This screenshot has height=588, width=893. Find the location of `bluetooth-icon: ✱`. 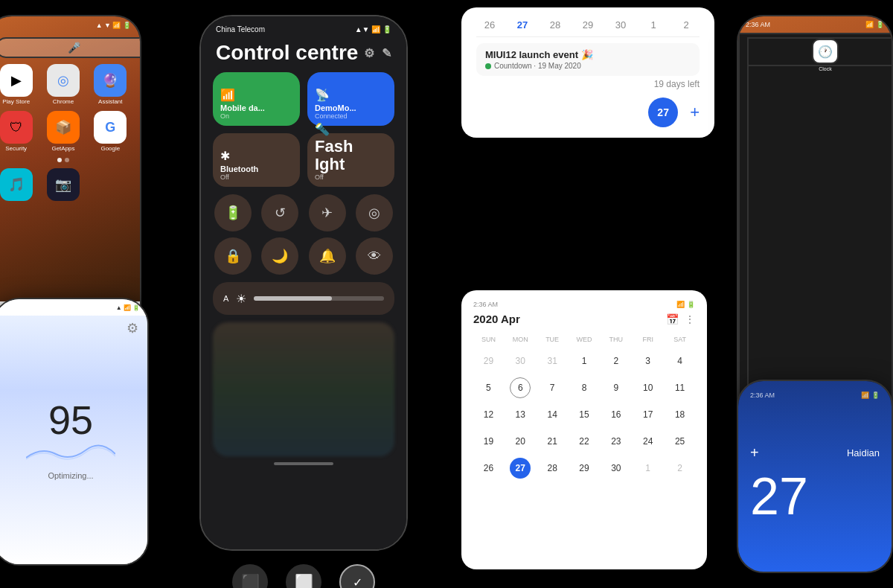

bluetooth-icon: ✱ is located at coordinates (256, 156).